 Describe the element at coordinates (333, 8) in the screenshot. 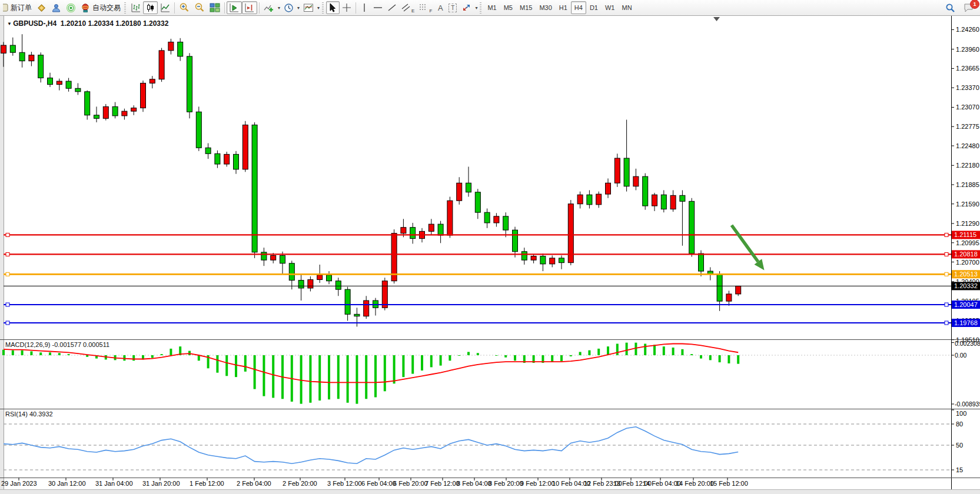

I see `cursor-icon` at that location.